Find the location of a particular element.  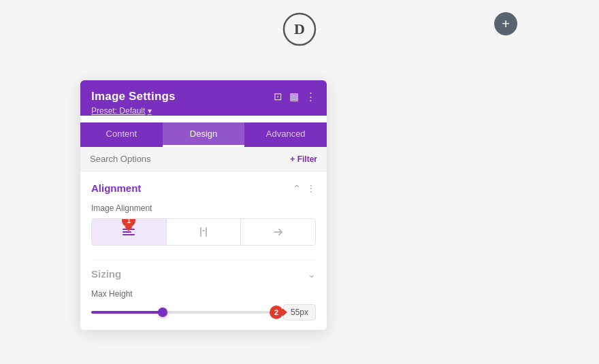

fullscreen-icon: ⊡ is located at coordinates (278, 97).